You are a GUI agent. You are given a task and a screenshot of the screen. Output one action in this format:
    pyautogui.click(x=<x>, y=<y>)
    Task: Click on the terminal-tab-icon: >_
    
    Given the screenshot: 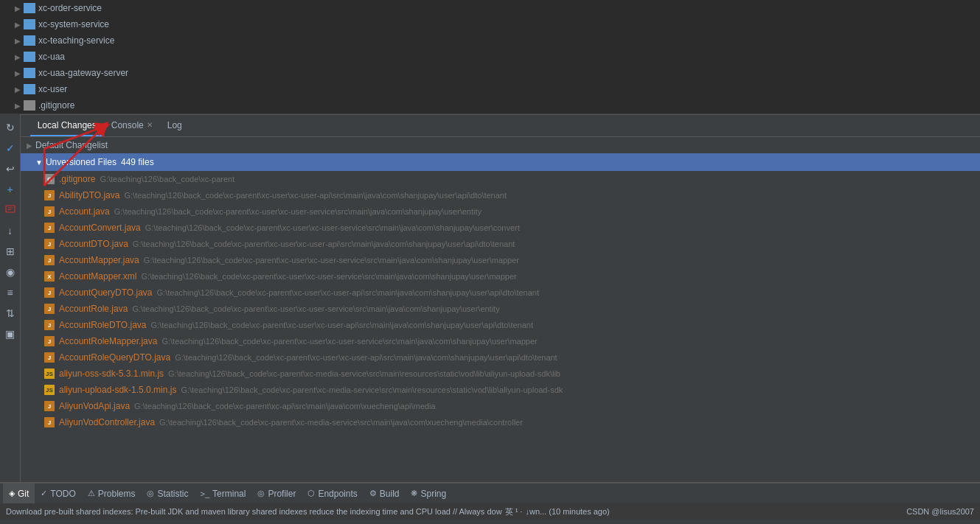 What is the action you would take?
    pyautogui.click(x=205, y=494)
    